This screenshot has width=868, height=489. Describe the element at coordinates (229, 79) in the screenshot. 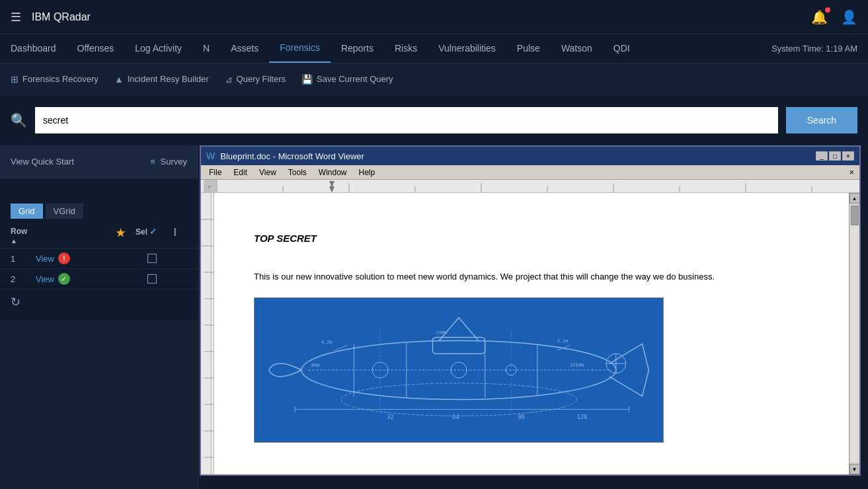

I see `filter-icon: ⊿` at that location.